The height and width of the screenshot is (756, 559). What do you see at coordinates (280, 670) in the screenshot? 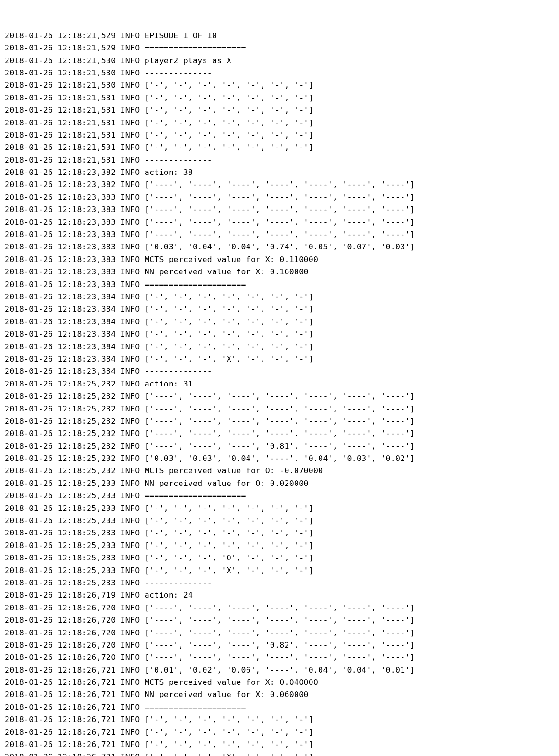
I see `log-line: 2018-01-26 12:18:26,721 INFO ['0.01', '0…` at bounding box center [280, 670].